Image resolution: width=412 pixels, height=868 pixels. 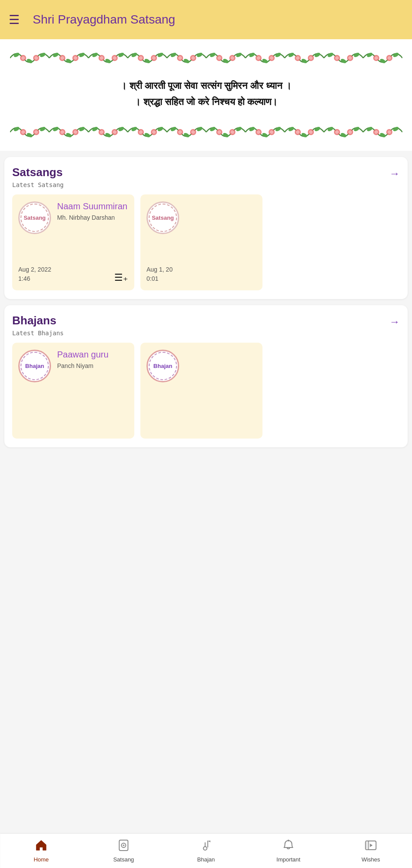 What do you see at coordinates (206, 102) in the screenshot?
I see `banner-line2: । श्रद्धा सहित जो करे निश्चय हो कल्याण।` at bounding box center [206, 102].